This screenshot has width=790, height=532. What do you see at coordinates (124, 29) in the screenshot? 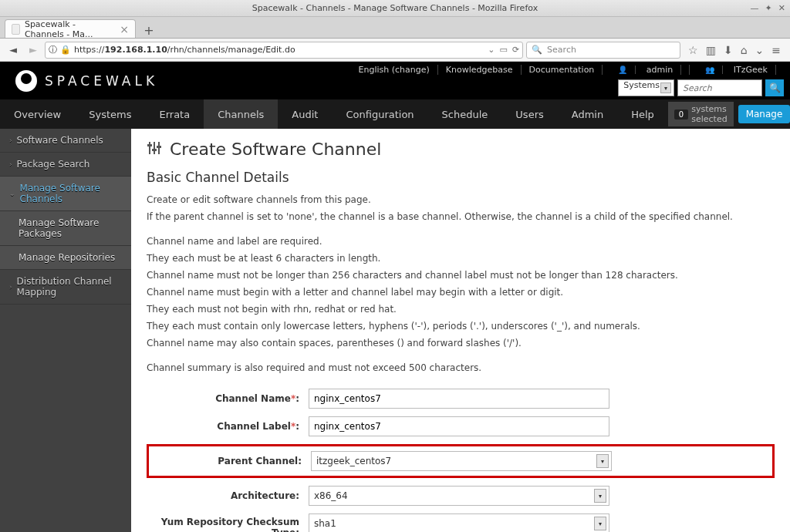
I see `tab-close-icon: ×` at bounding box center [124, 29].